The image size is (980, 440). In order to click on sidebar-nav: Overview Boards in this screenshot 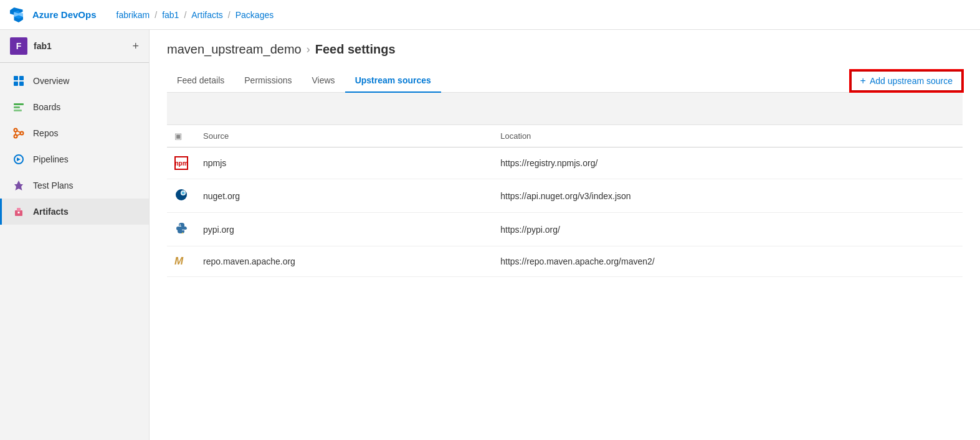, I will do `click(75, 146)`.